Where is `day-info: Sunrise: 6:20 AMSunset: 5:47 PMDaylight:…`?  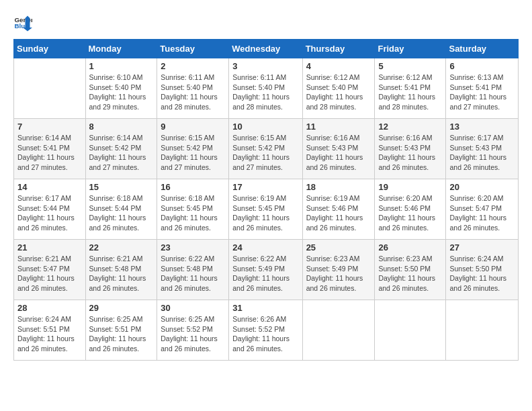
day-info: Sunrise: 6:20 AMSunset: 5:47 PMDaylight:… is located at coordinates (482, 214).